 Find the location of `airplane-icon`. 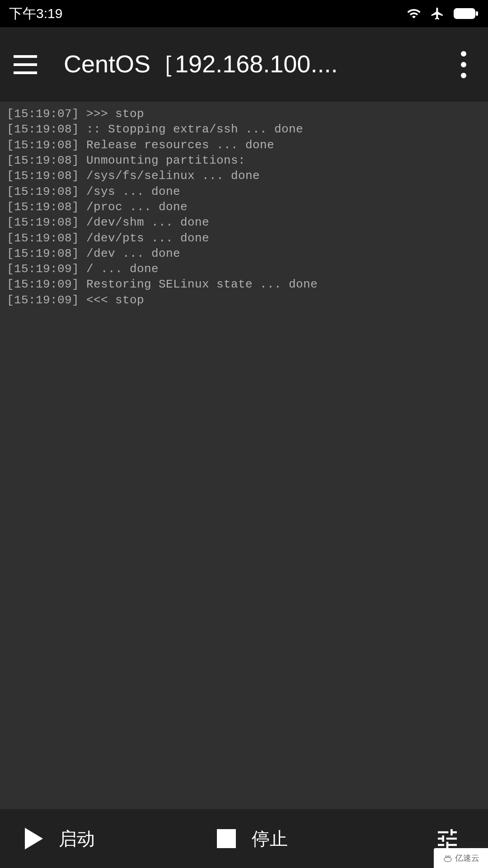

airplane-icon is located at coordinates (437, 14).